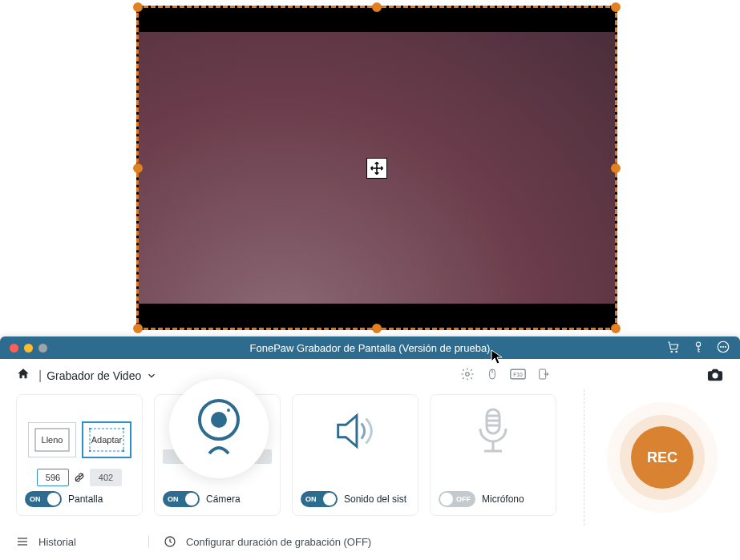 The image size is (740, 560). I want to click on maximize-window-button, so click(43, 348).